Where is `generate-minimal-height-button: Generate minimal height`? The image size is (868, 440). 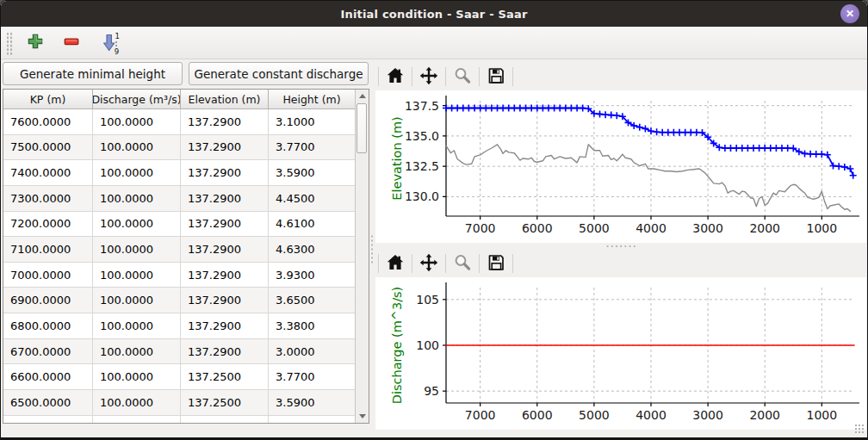
generate-minimal-height-button: Generate minimal height is located at coordinates (93, 74).